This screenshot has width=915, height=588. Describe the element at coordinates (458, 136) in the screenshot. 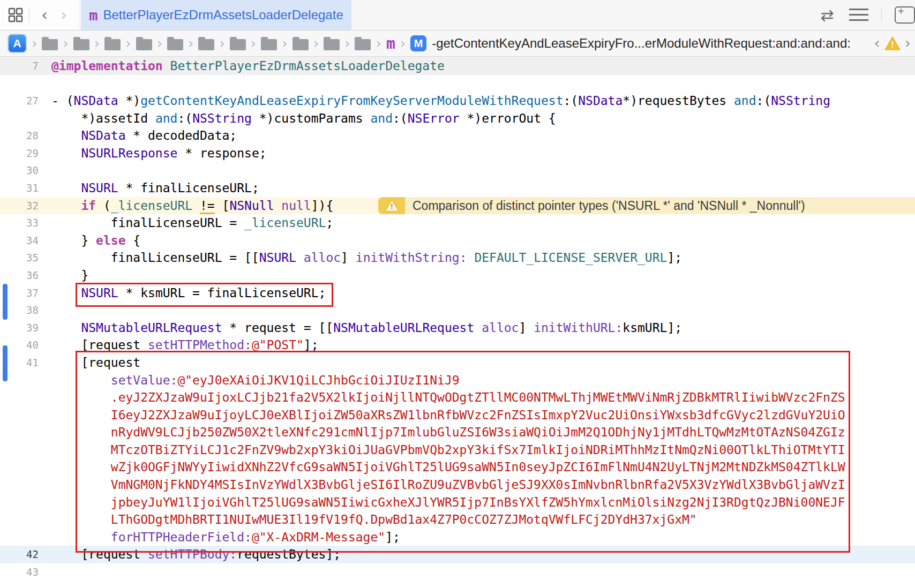

I see `code-line-28: 28 NSData * decodedData;` at that location.